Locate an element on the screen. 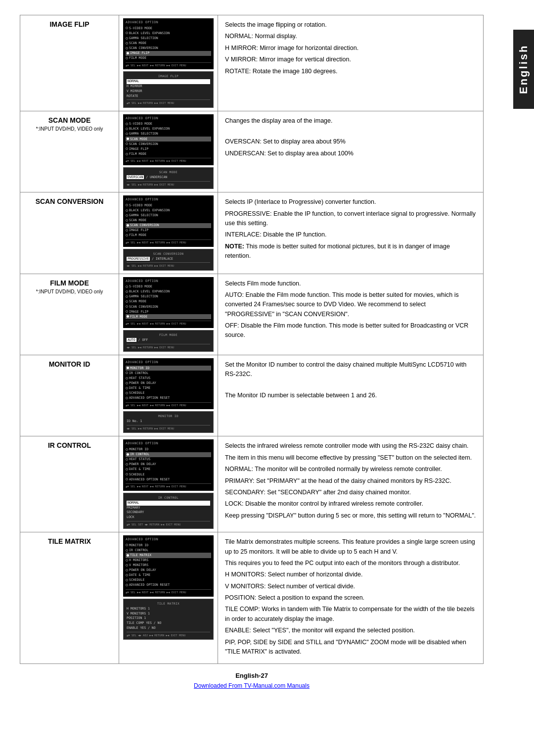  feature-name-scan-mode: SCAN MODE*:INPUT DVD/HD, VIDEO only is located at coordinates (70, 151).